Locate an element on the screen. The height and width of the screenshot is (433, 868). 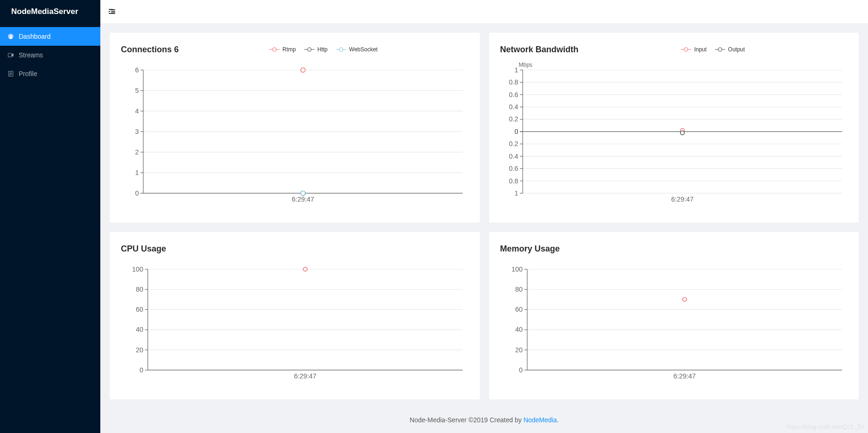
menu-fold-icon is located at coordinates (112, 12).